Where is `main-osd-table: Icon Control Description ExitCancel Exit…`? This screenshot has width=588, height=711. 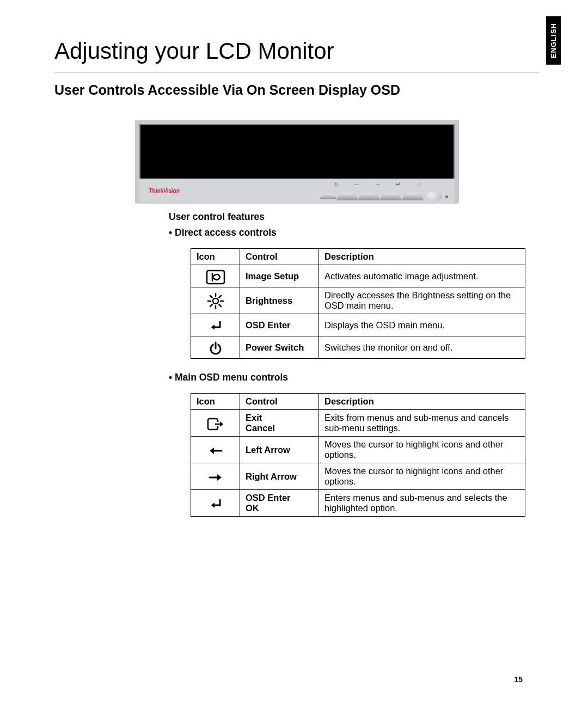 main-osd-table: Icon Control Description ExitCancel Exit… is located at coordinates (358, 455).